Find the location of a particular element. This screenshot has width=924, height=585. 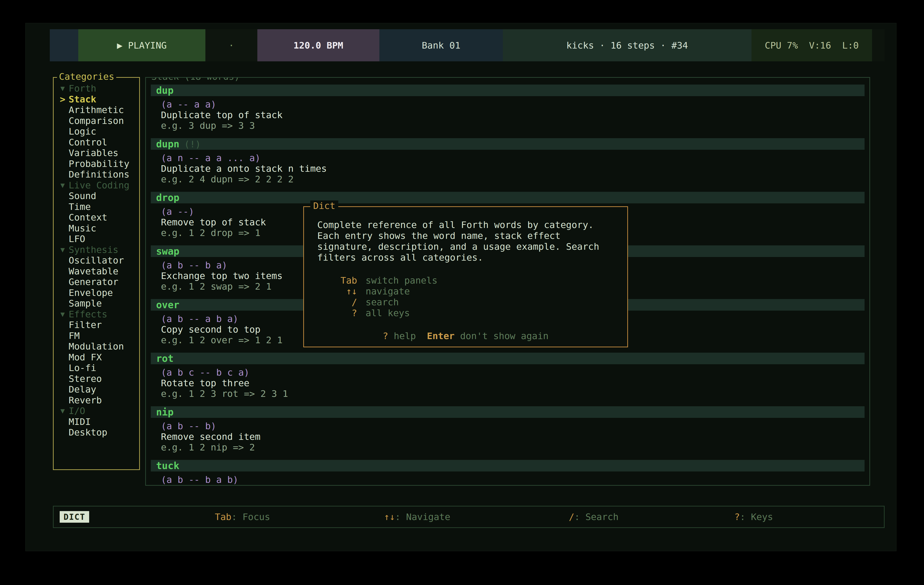

sidebar-item-logic: Logic is located at coordinates (97, 132).